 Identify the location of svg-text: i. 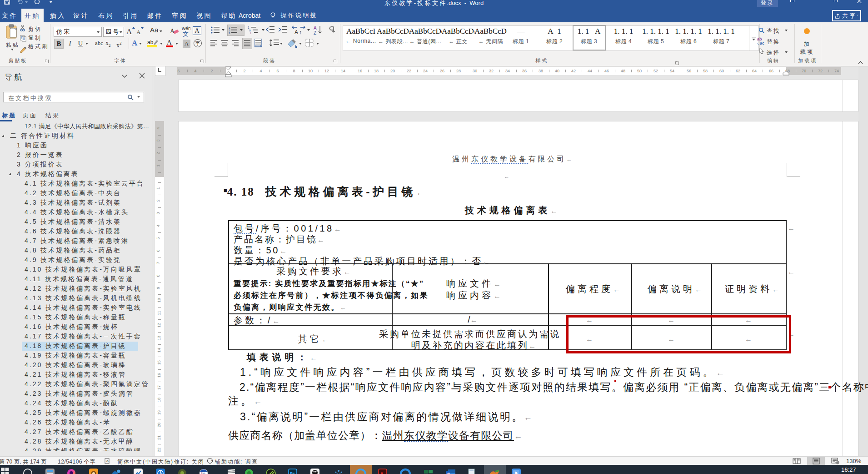
(251, 33).